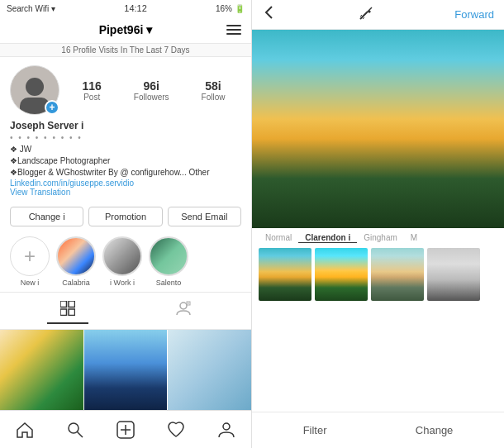 The height and width of the screenshot is (448, 504). What do you see at coordinates (126, 173) in the screenshot?
I see `bio-line-3: ❖Blogger & WGhostwriter By @ configureho…` at bounding box center [126, 173].